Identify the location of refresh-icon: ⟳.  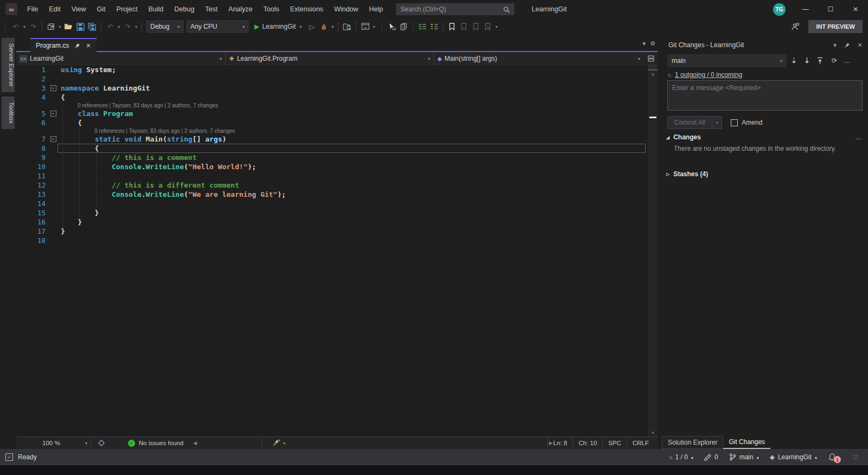
(834, 61).